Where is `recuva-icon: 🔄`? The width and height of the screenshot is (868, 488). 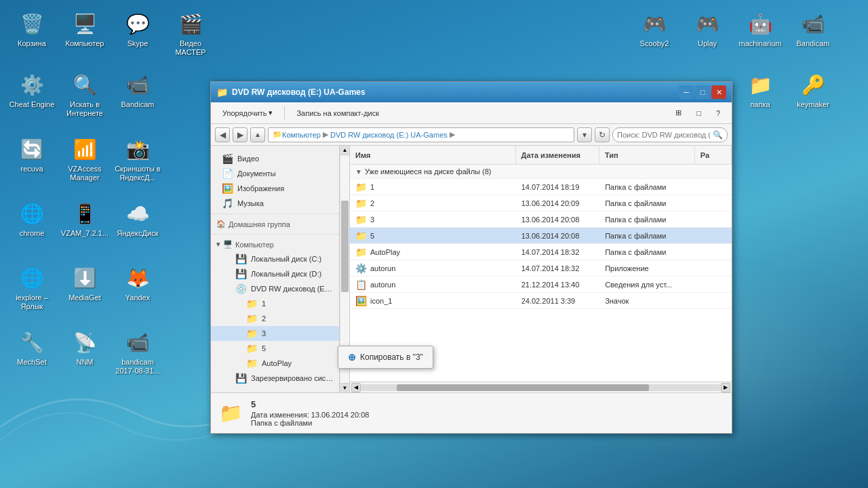 recuva-icon: 🔄 is located at coordinates (32, 149).